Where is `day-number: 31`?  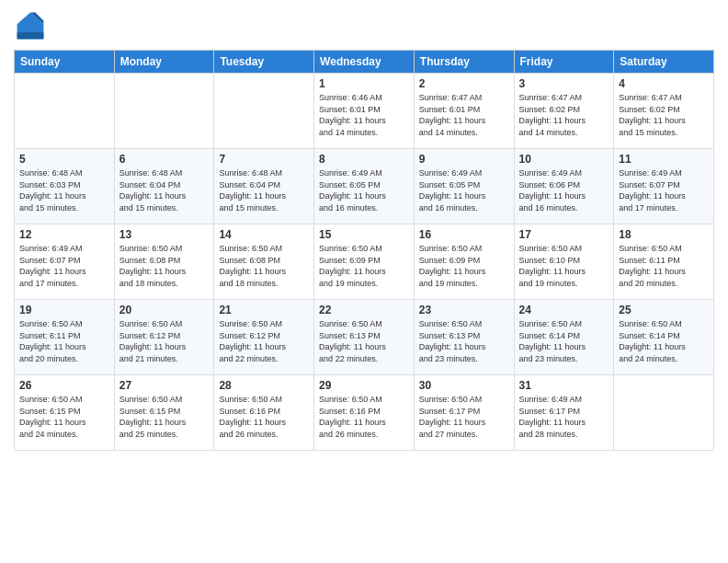 day-number: 31 is located at coordinates (564, 385).